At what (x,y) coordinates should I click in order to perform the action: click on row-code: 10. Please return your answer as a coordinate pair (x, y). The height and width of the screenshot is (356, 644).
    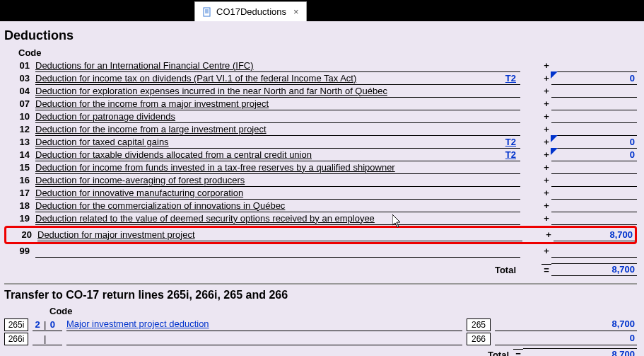
    Looking at the image, I should click on (20, 117).